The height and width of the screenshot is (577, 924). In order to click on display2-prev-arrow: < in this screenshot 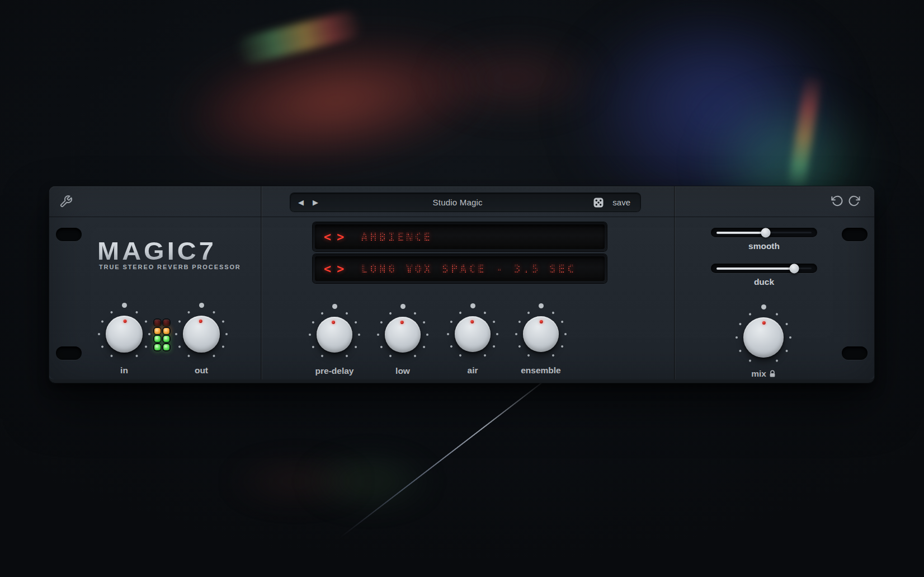, I will do `click(328, 269)`.